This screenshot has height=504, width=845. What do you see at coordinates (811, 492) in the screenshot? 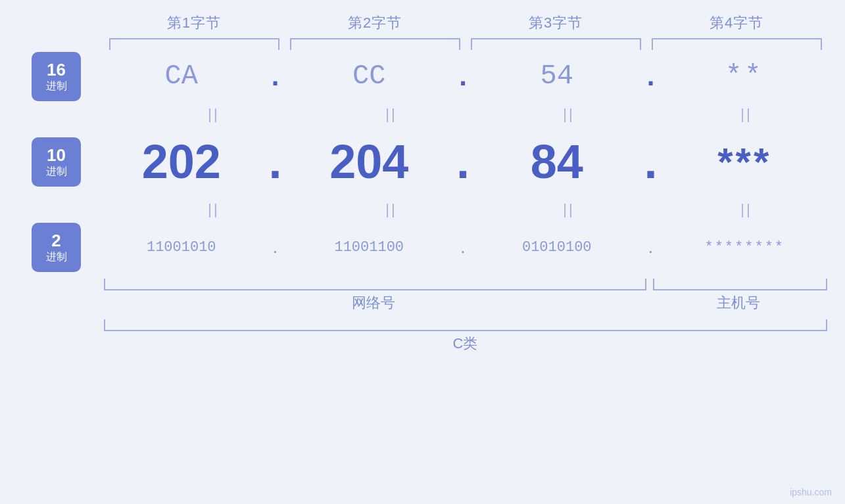
I see `watermark: ipshu.com` at bounding box center [811, 492].